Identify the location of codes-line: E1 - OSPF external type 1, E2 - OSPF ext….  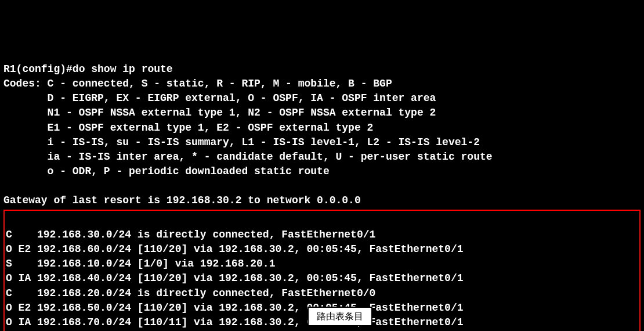
(188, 128).